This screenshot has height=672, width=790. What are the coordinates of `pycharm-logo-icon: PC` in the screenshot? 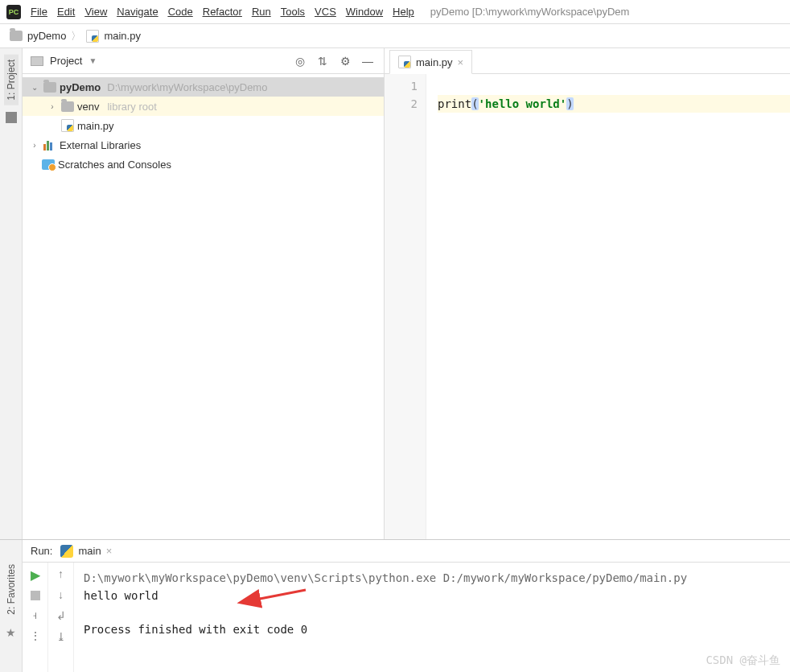 It's located at (14, 12).